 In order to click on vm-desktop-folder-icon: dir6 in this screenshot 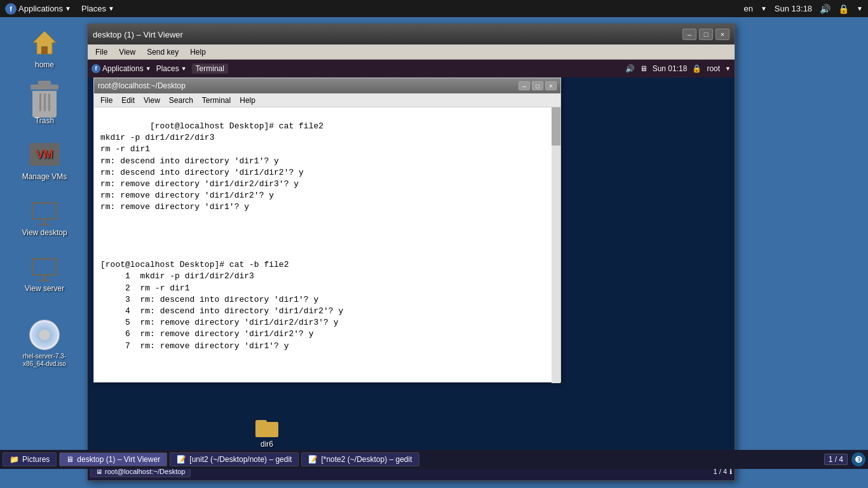, I will do `click(267, 433)`.